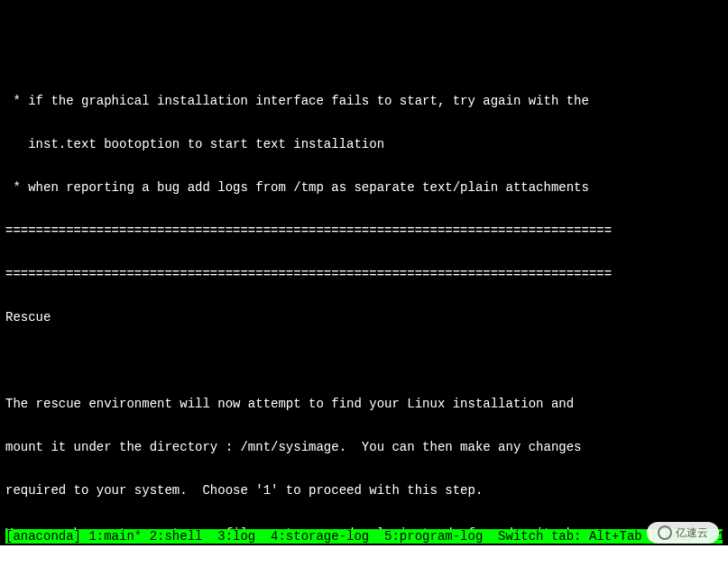 The image size is (728, 567). What do you see at coordinates (364, 187) in the screenshot?
I see `tip-line: * when reporting a bug add logs from /tm…` at bounding box center [364, 187].